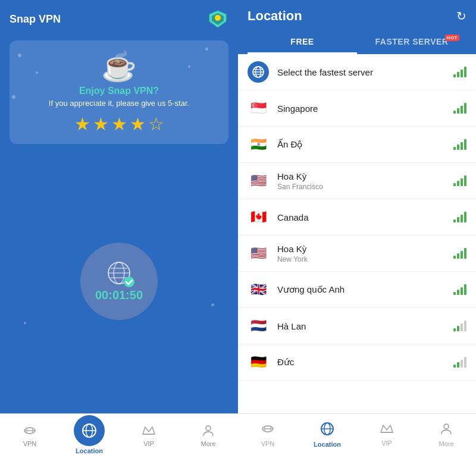 The width and height of the screenshot is (476, 455). Describe the element at coordinates (258, 181) in the screenshot. I see `usa-sf-flag: 🇺🇸` at that location.